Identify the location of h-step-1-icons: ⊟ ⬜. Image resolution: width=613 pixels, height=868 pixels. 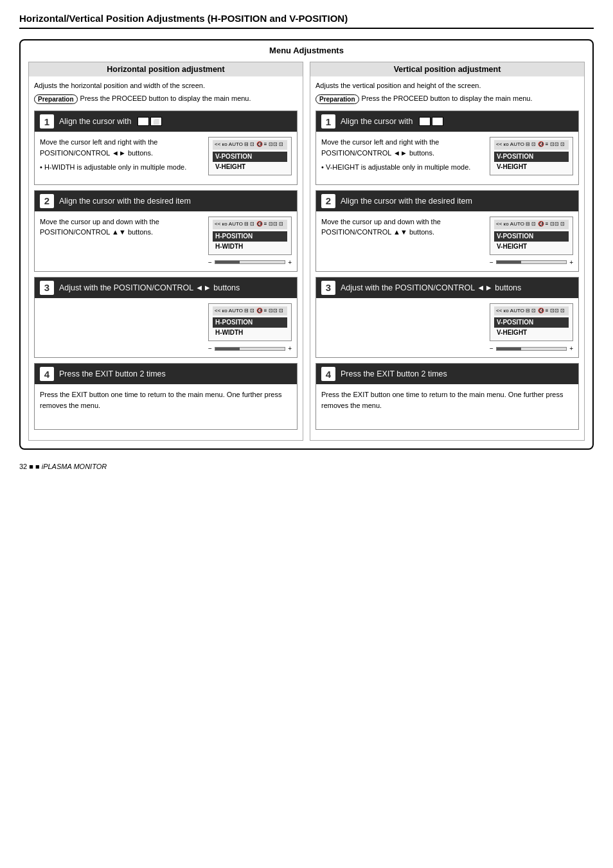
(150, 121).